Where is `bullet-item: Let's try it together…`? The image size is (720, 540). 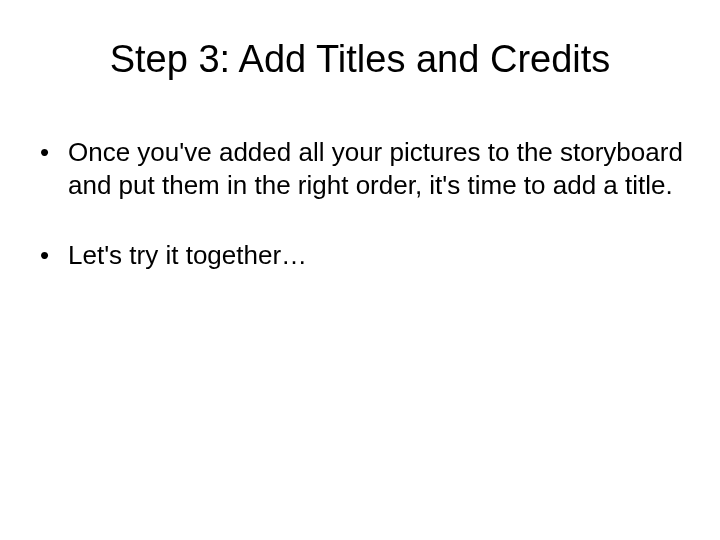
bullet-item: Let's try it together… is located at coordinates (365, 256).